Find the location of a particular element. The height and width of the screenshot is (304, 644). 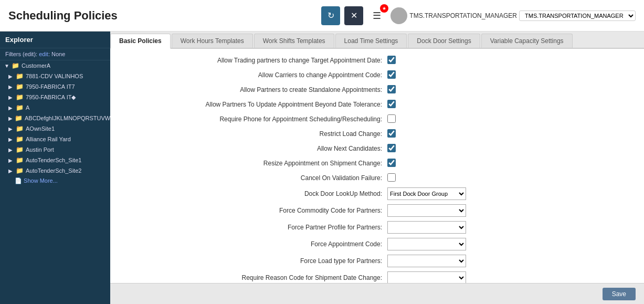

sidebar-item-customerA: ▼ 📁 CustomerA is located at coordinates (55, 66).